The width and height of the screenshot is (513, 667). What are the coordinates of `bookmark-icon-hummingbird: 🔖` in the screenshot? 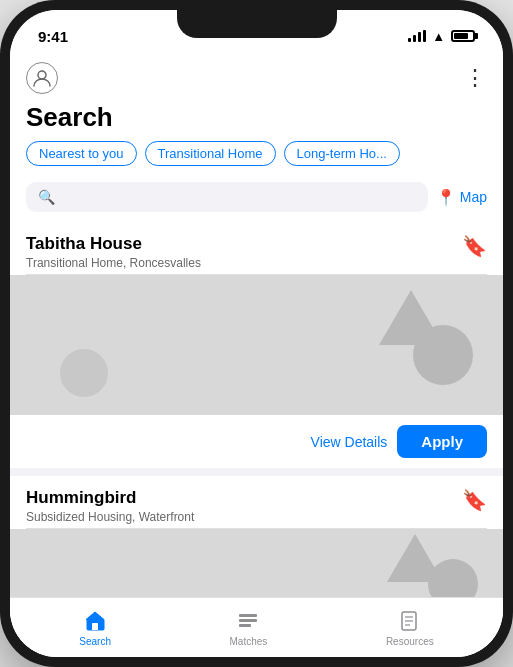 It's located at (474, 500).